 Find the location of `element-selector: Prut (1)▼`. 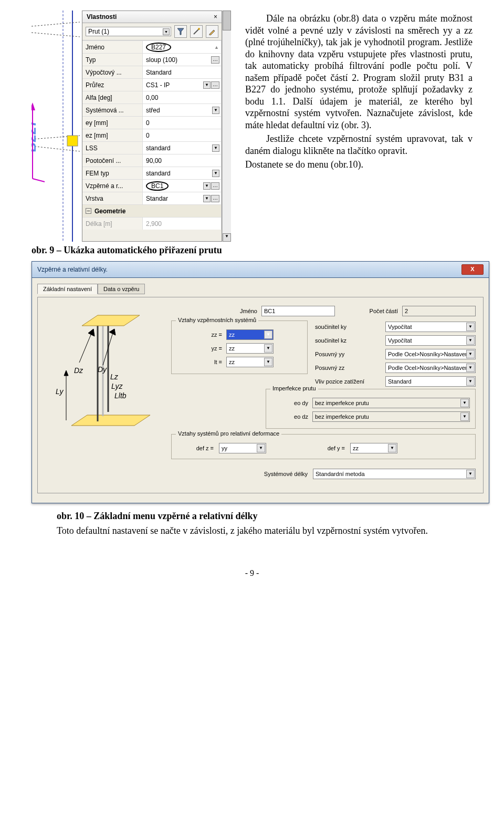

element-selector: Prut (1)▼ is located at coordinates (128, 32).